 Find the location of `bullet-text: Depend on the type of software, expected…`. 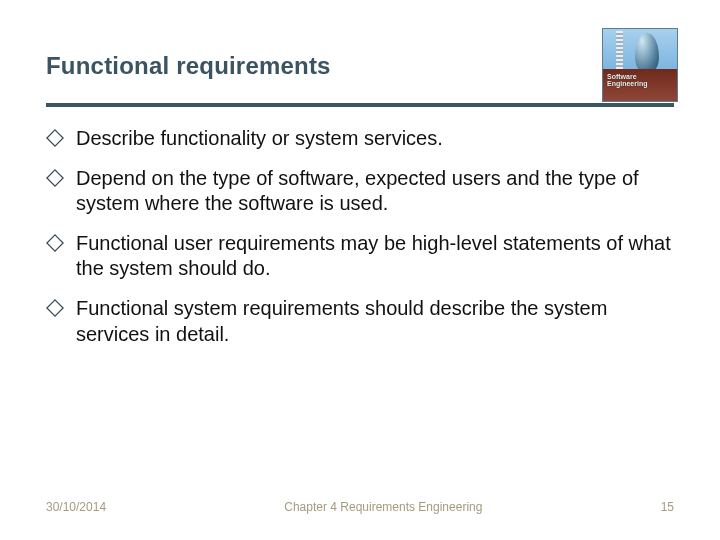

bullet-text: Depend on the type of software, expected… is located at coordinates (375, 192).